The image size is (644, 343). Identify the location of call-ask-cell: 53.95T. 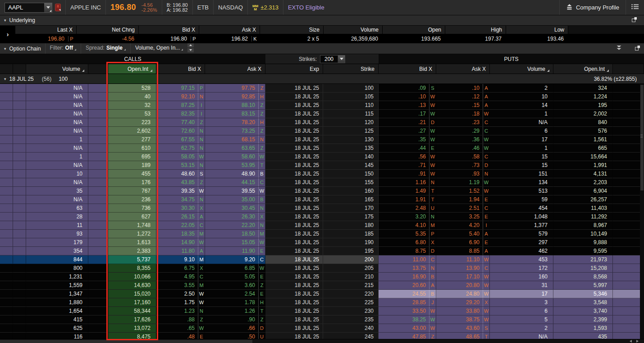
(235, 165).